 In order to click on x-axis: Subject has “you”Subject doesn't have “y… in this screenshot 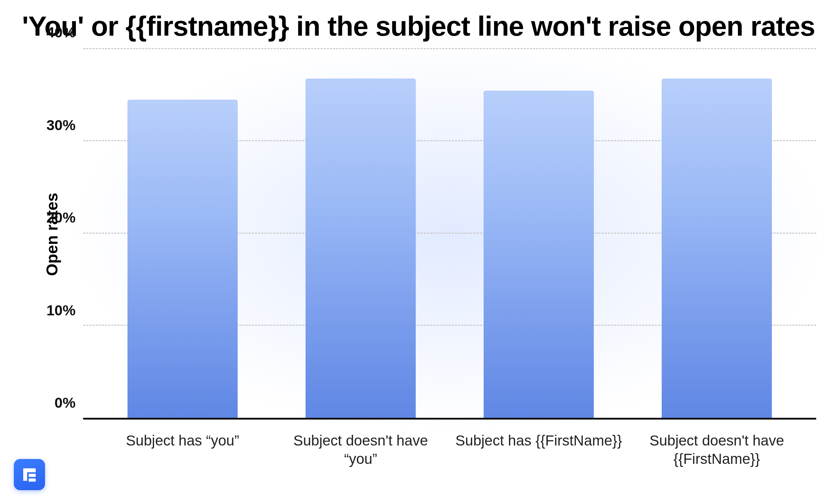, I will do `click(450, 450)`.